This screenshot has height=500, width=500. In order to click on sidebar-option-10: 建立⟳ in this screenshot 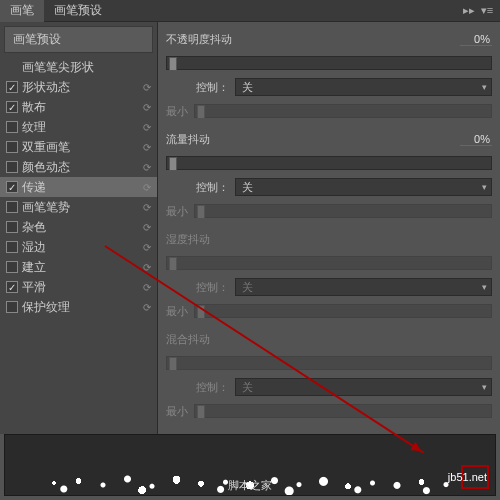, I will do `click(78, 267)`.